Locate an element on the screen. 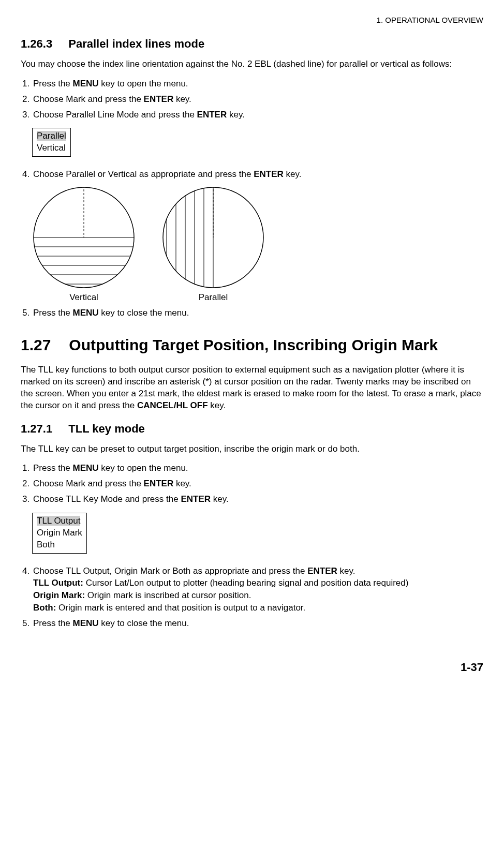 Image resolution: width=504 pixels, height=848 pixels. diagram-parallel: Parallel is located at coordinates (213, 244).